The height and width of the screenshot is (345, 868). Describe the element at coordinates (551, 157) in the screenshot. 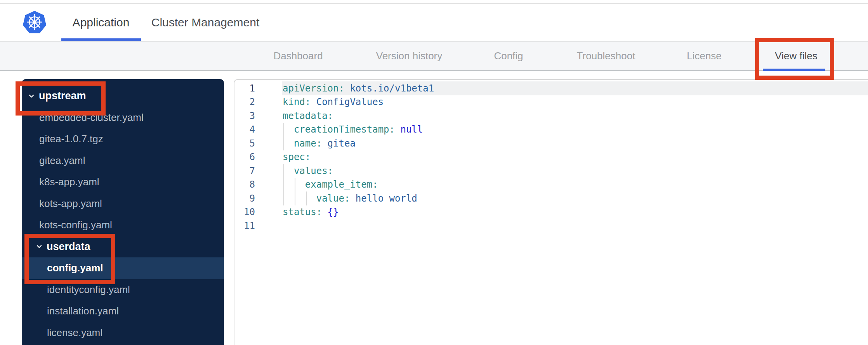

I see `code-line: 6spec:` at that location.